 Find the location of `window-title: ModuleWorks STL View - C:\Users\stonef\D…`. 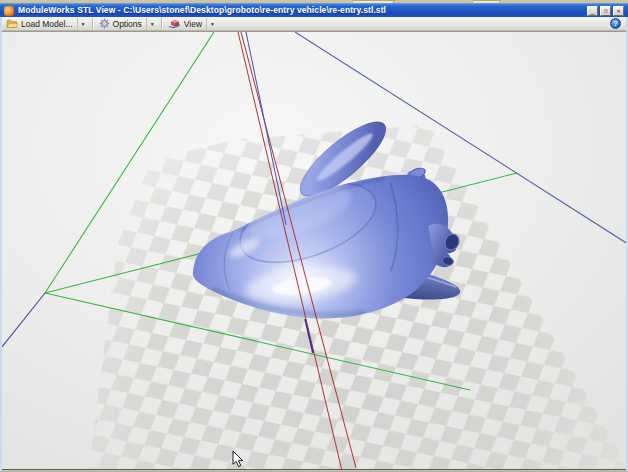

window-title: ModuleWorks STL View - C:\Users\stonef\D… is located at coordinates (202, 10).